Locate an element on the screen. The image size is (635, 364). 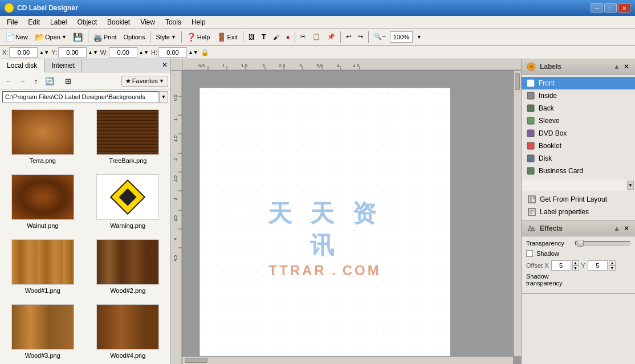
offset-y-down: ▼ is located at coordinates (612, 268).